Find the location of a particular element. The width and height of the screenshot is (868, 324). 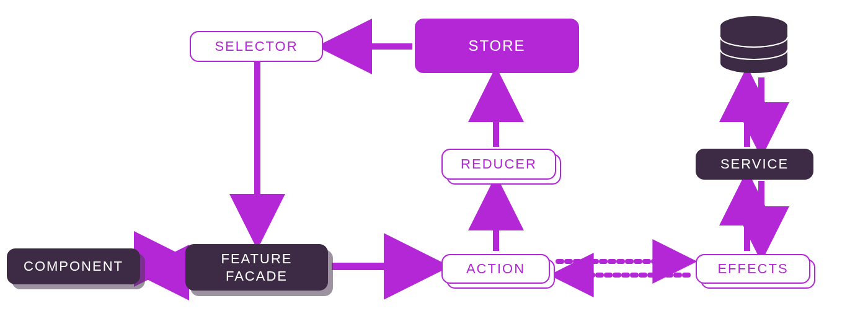

node-label: FEATURE FACADE is located at coordinates (257, 268).